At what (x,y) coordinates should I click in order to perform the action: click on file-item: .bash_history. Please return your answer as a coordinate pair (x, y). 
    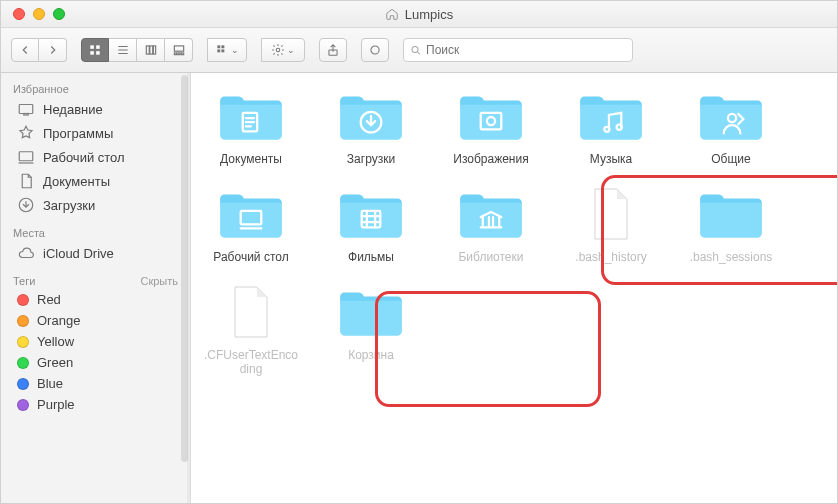
    Looking at the image, I should click on (611, 224).